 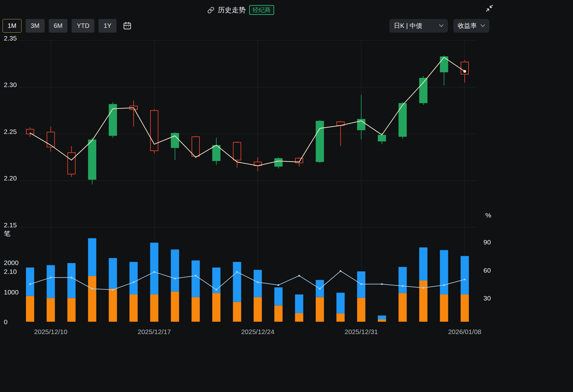 What do you see at coordinates (487, 298) in the screenshot?
I see `svg-text: 30` at bounding box center [487, 298].